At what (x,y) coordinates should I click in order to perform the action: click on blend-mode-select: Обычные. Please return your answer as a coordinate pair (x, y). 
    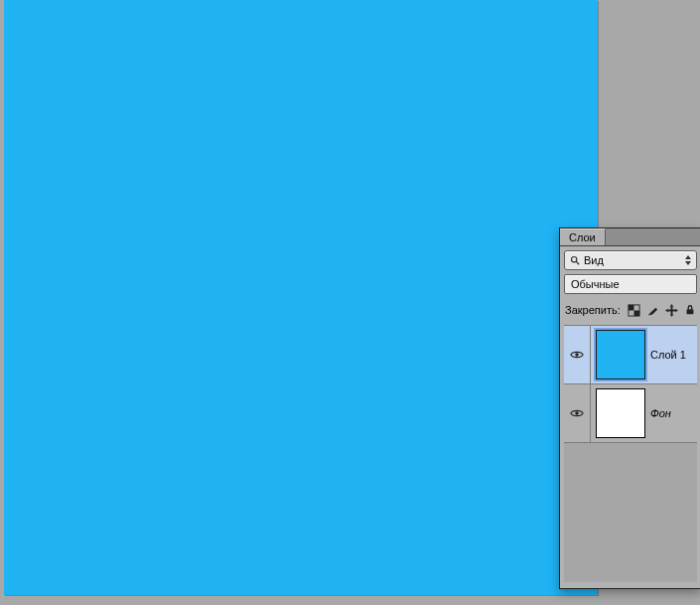
    Looking at the image, I should click on (630, 284).